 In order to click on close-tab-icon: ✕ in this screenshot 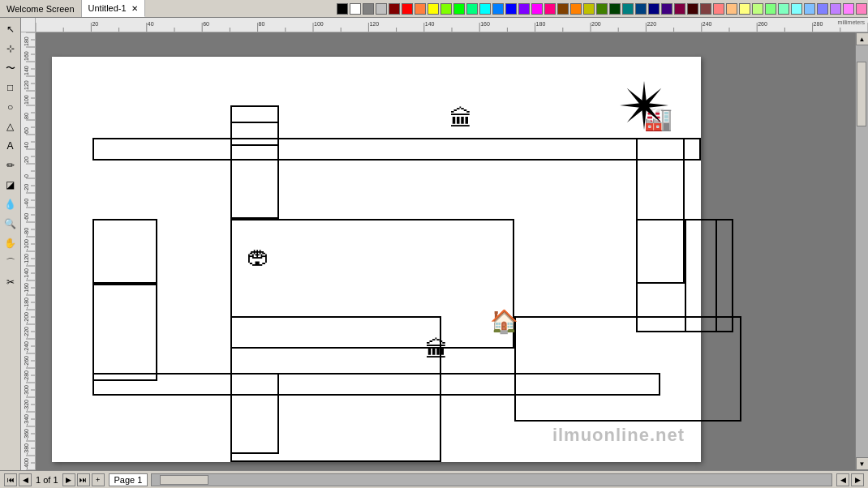, I will do `click(135, 8)`.